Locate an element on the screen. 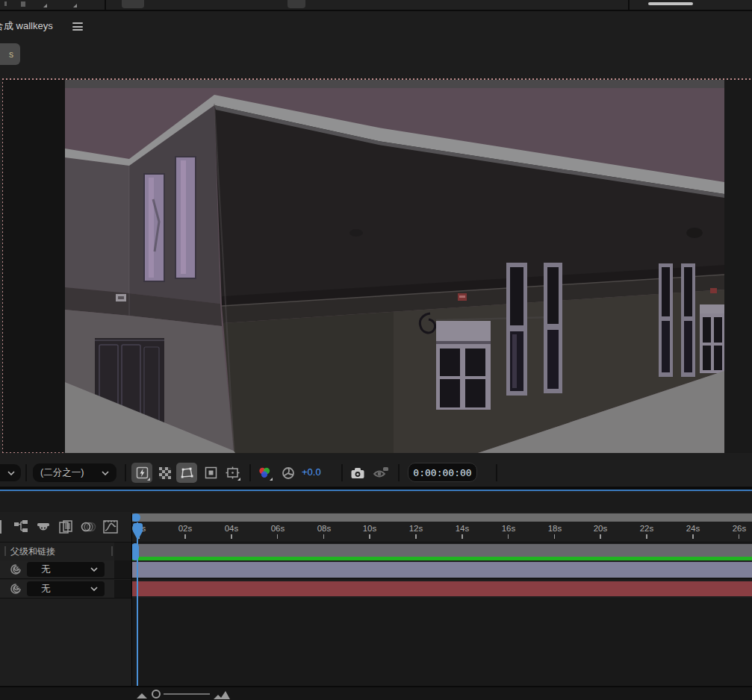 This screenshot has width=752, height=700. graph-editor-icon is located at coordinates (111, 527).